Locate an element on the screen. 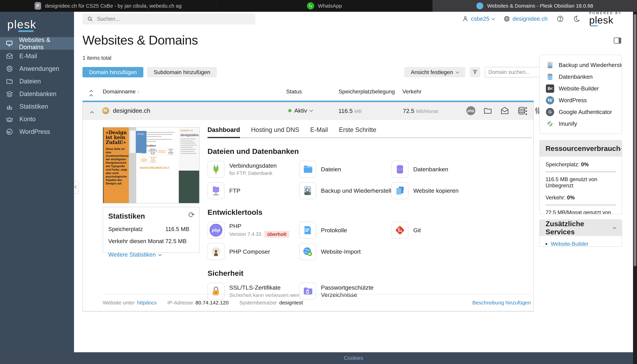 The height and width of the screenshot is (364, 637). sidebar-item-anwendungen: Anwendungen is located at coordinates (37, 68).